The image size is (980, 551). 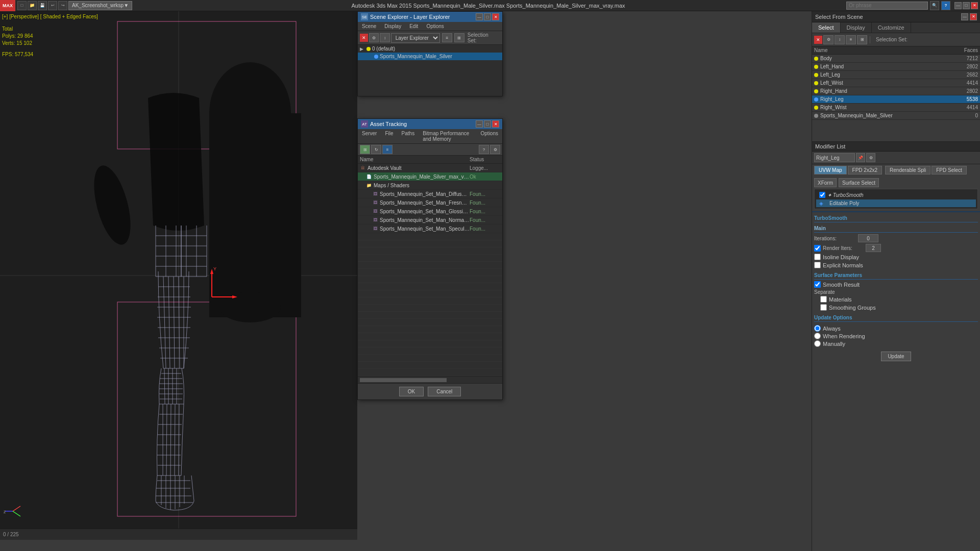 What do you see at coordinates (53, 6) in the screenshot?
I see `undo-btn: ↩` at bounding box center [53, 6].